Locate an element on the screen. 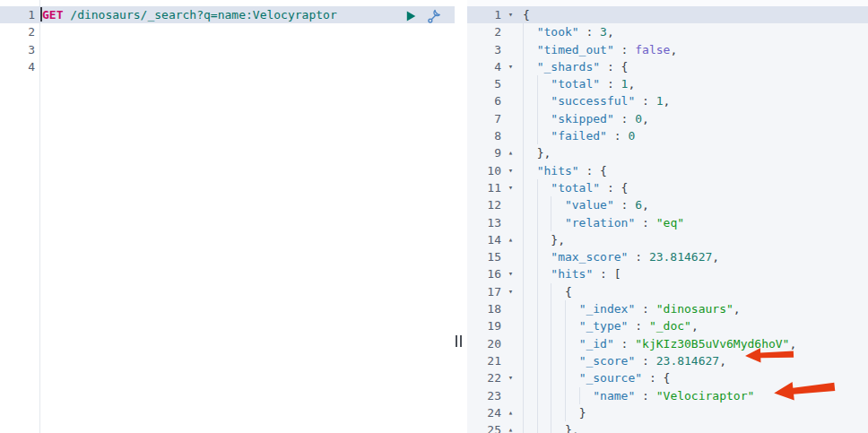 The image size is (868, 433). response-line: 24▴ } is located at coordinates (667, 412).